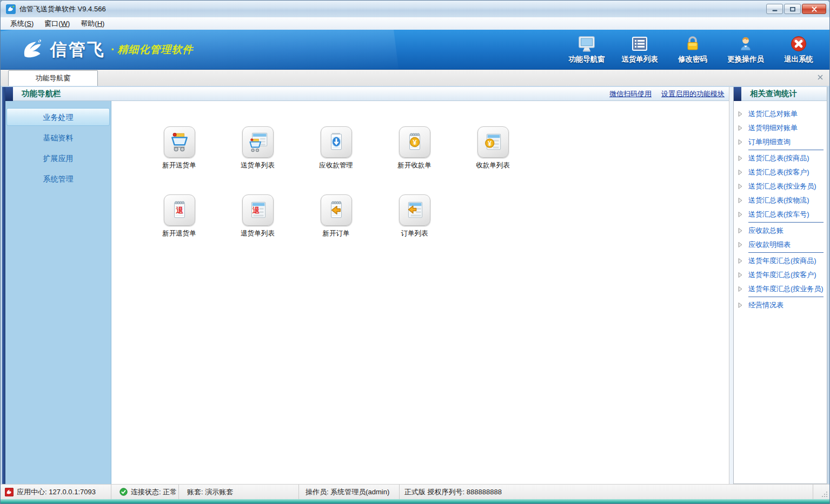 The image size is (830, 504). Describe the element at coordinates (415, 24) in the screenshot. I see `menubar: 系统(S) 窗口(W) 帮助(H)` at that location.